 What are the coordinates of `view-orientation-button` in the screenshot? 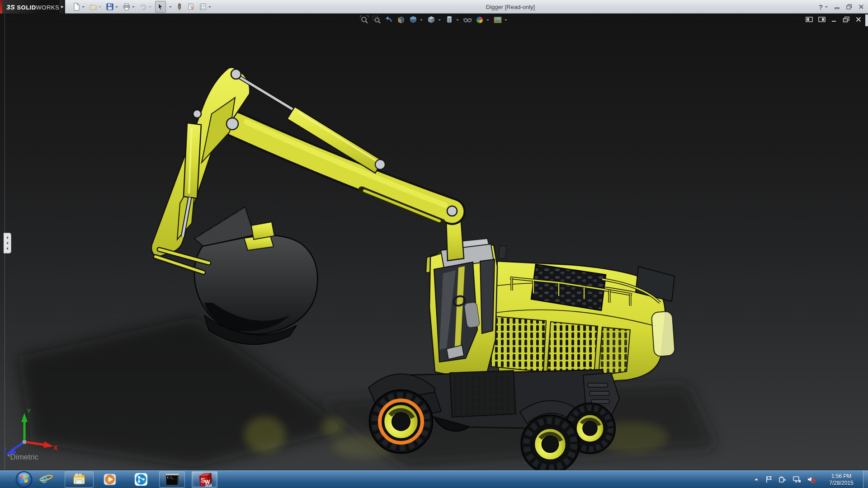 It's located at (434, 20).